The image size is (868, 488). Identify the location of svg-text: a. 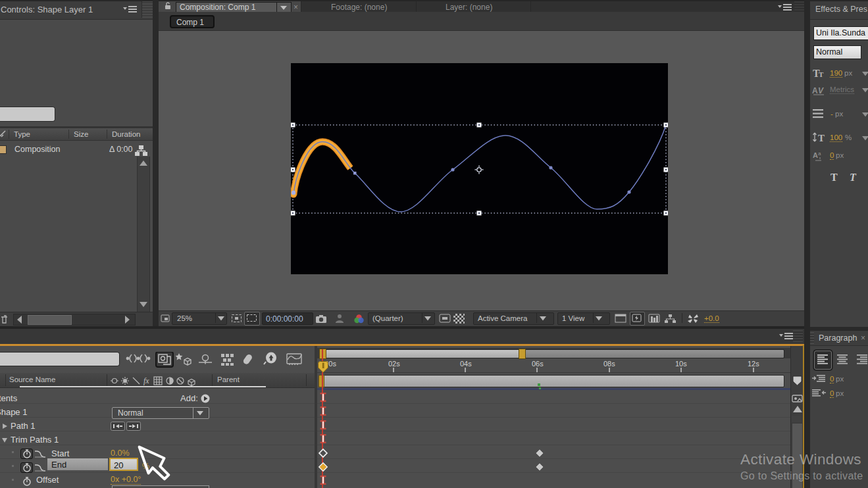
(820, 154).